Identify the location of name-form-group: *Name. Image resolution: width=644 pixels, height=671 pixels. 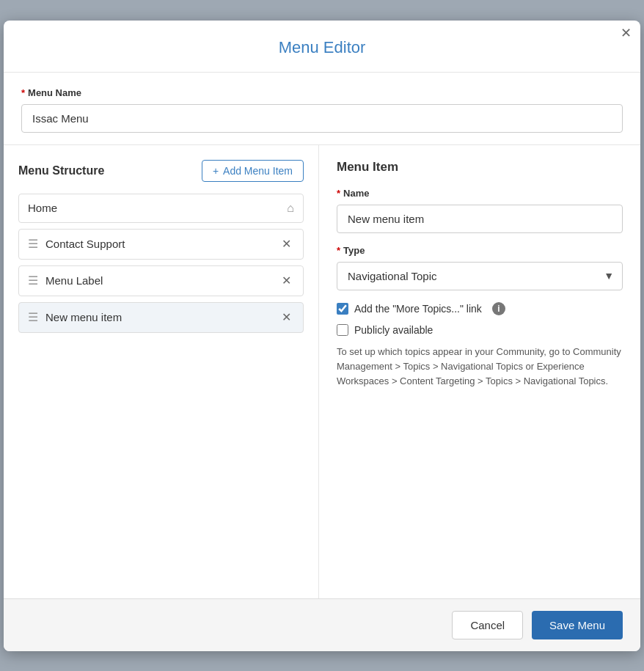
(480, 210).